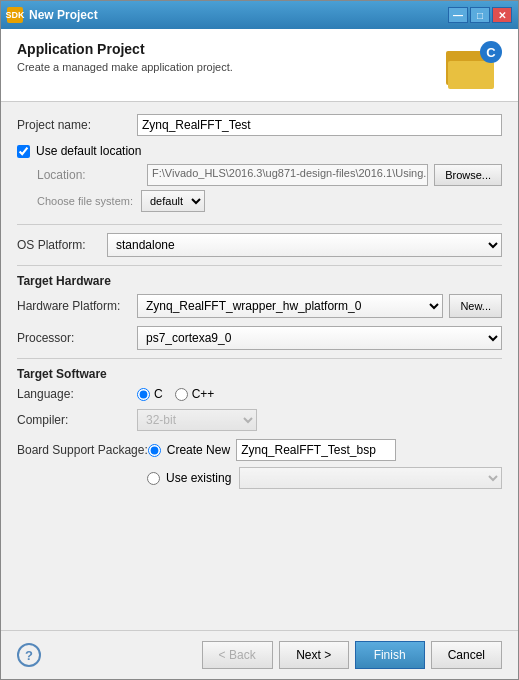 This screenshot has width=519, height=680. I want to click on bsp-create-row: Board Support Package: Create New, so click(260, 450).